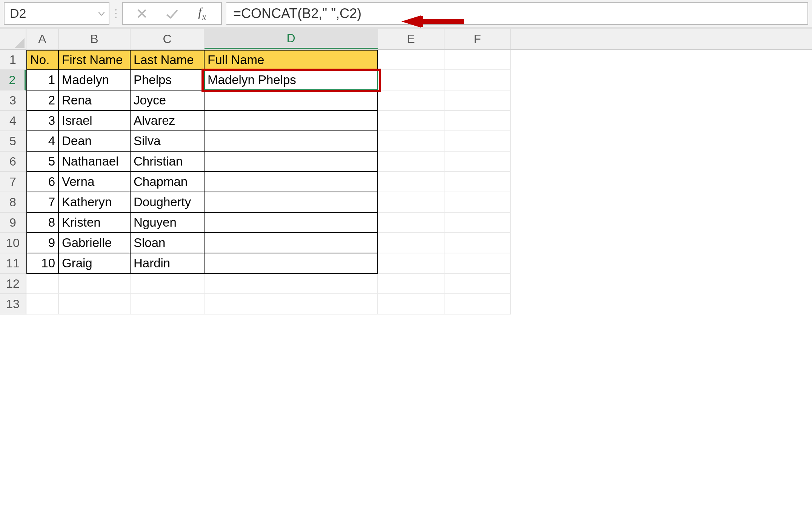 This screenshot has width=812, height=517. I want to click on cell-C9: Nguyen, so click(168, 223).